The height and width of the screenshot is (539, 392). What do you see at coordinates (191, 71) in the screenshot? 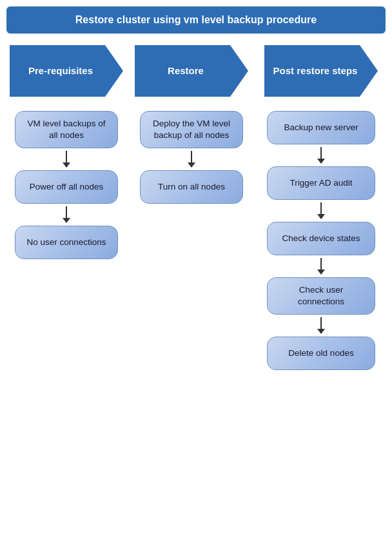
I see `restore-label: Restore` at bounding box center [191, 71].